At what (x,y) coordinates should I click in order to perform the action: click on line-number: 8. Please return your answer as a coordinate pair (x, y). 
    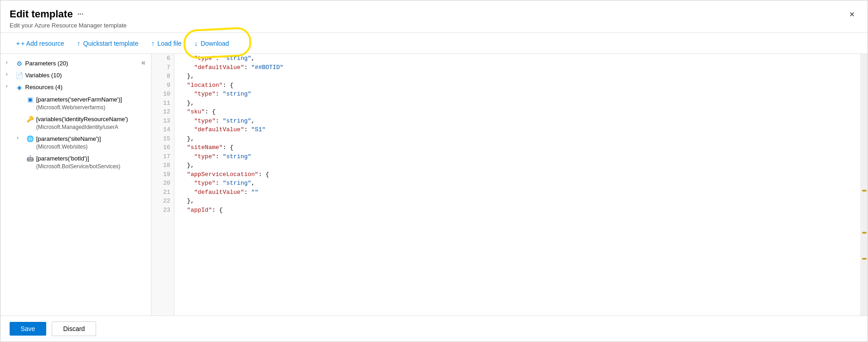
    Looking at the image, I should click on (163, 76).